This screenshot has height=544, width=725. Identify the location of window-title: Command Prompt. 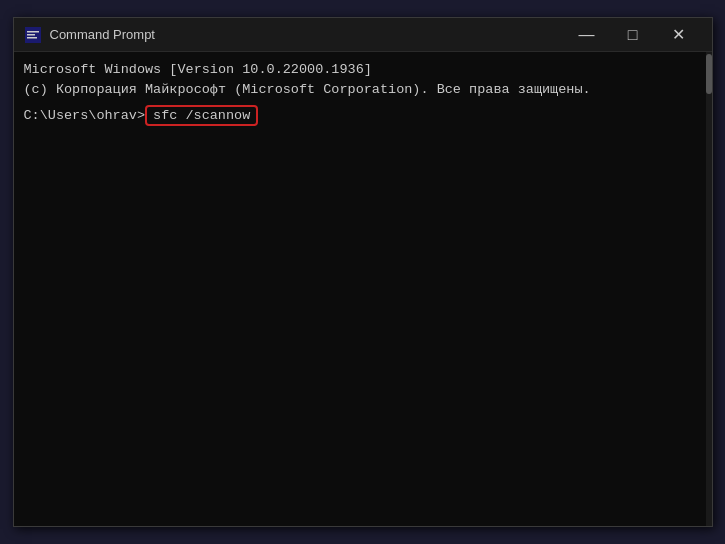
(307, 34).